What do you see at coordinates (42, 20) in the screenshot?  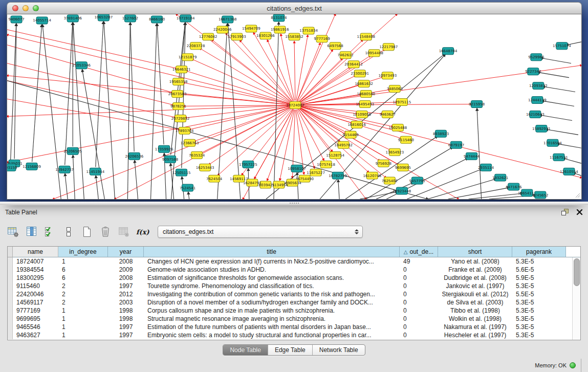 I see `graph-node: 14055714` at bounding box center [42, 20].